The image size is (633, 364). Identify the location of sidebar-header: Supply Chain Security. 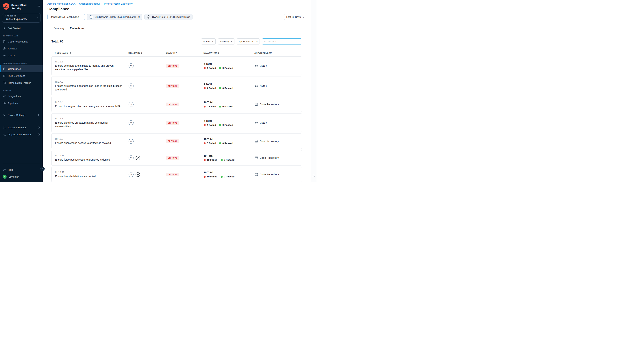
(22, 6).